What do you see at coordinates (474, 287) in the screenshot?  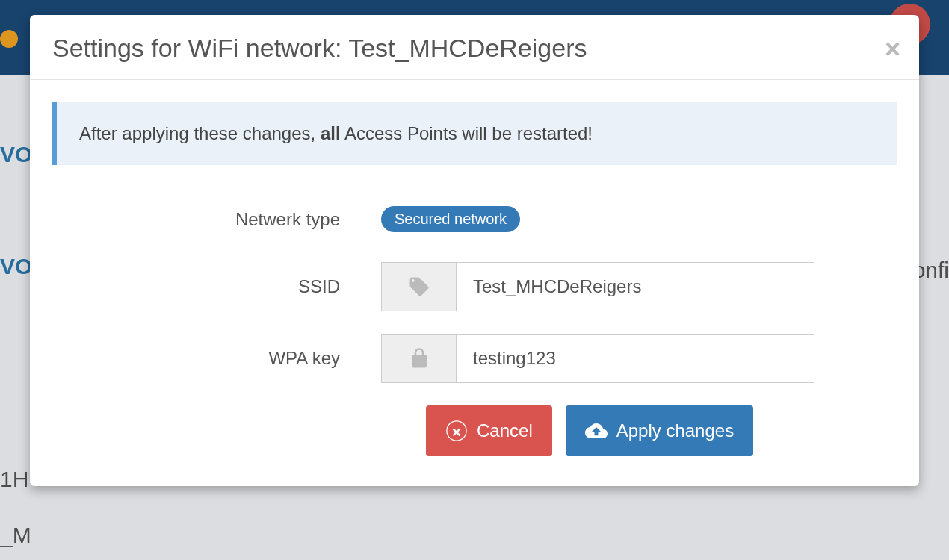 I see `ssid-row: SSID` at bounding box center [474, 287].